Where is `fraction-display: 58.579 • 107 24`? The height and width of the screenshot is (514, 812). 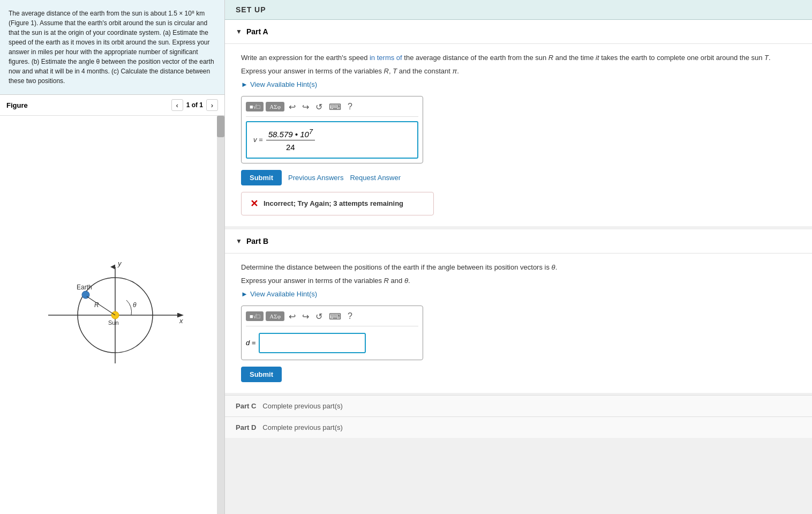 fraction-display: 58.579 • 107 24 is located at coordinates (290, 140).